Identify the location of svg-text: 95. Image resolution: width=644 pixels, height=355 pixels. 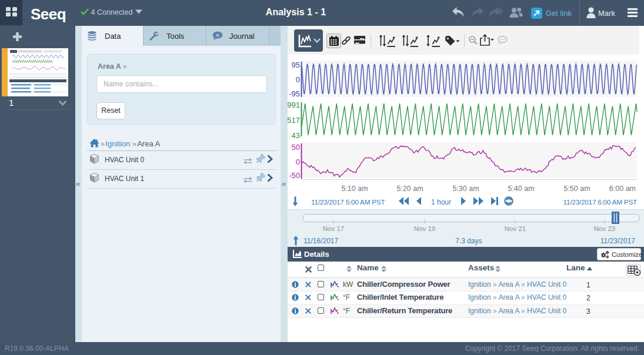
(296, 65).